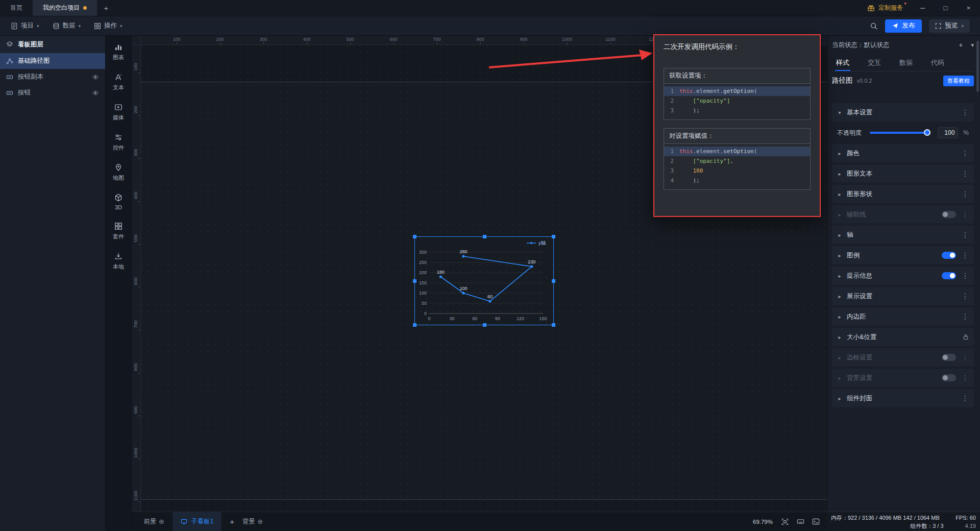 This screenshot has height=531, width=980. What do you see at coordinates (118, 173) in the screenshot?
I see `toolbox-item: 地图` at bounding box center [118, 173].